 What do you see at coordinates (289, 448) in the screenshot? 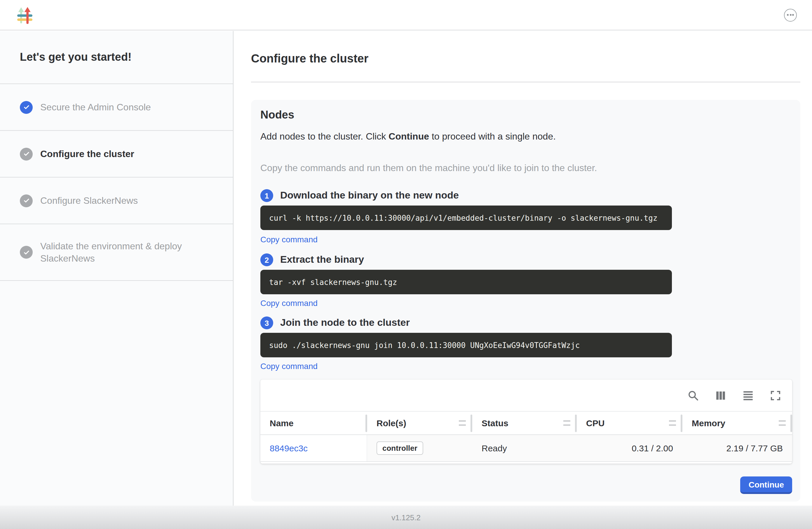
I see `node-name-link: 8849ec3c` at bounding box center [289, 448].